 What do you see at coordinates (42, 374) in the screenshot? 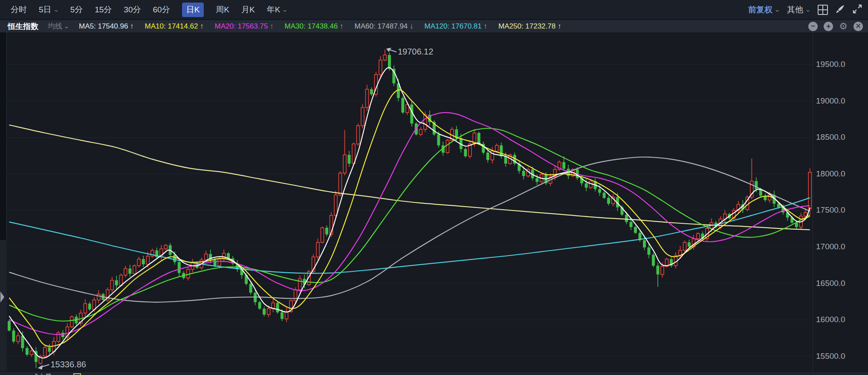
I see `volume-panel-label: 成交量` at bounding box center [42, 374].